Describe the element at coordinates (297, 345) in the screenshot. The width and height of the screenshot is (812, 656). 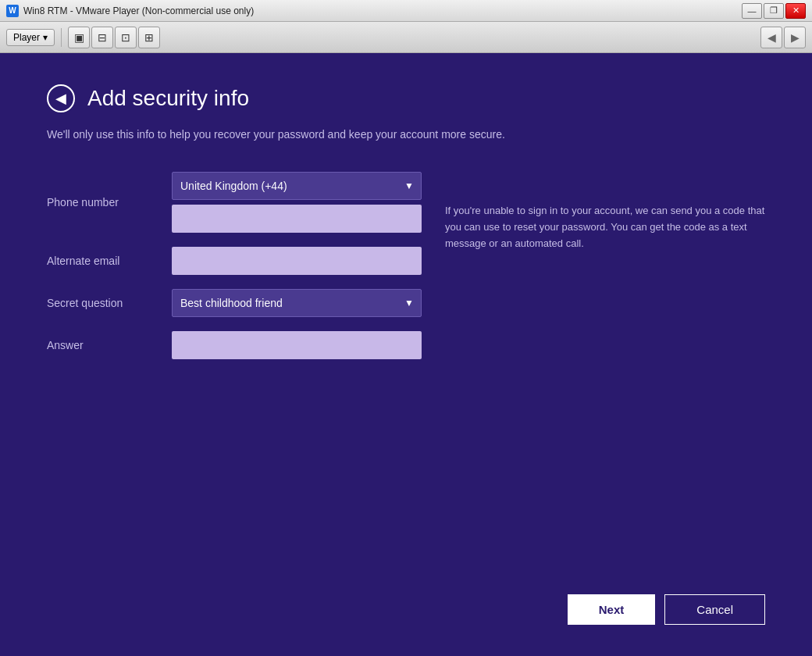
I see `answer-input` at that location.